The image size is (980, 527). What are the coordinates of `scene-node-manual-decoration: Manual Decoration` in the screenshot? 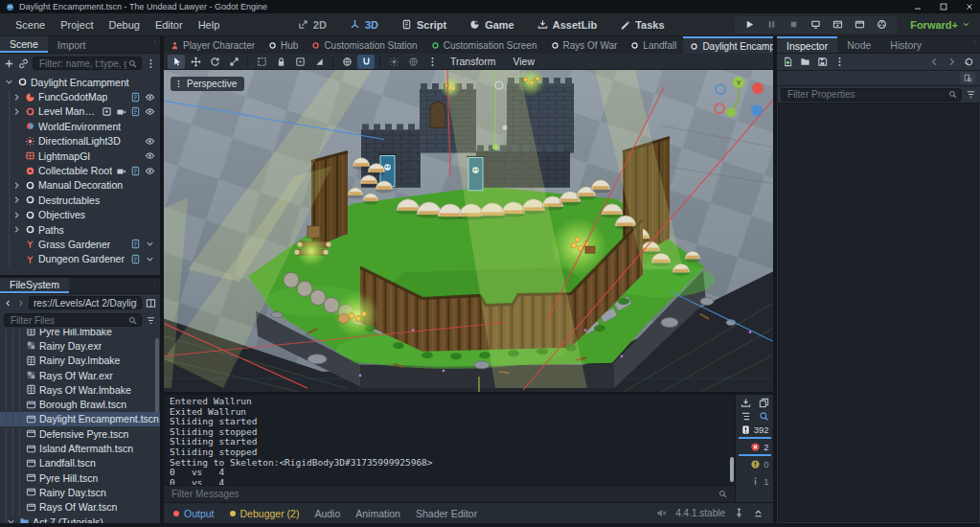 It's located at (80, 186).